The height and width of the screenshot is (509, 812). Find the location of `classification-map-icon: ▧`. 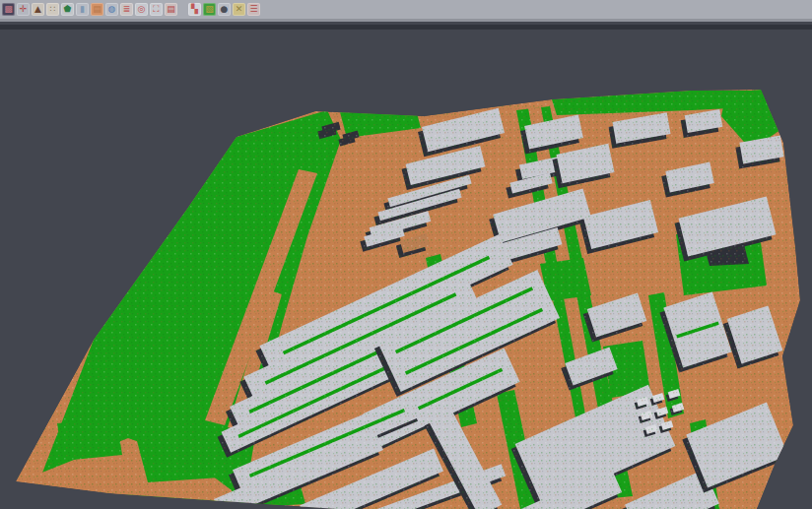

classification-map-icon: ▧ is located at coordinates (209, 10).